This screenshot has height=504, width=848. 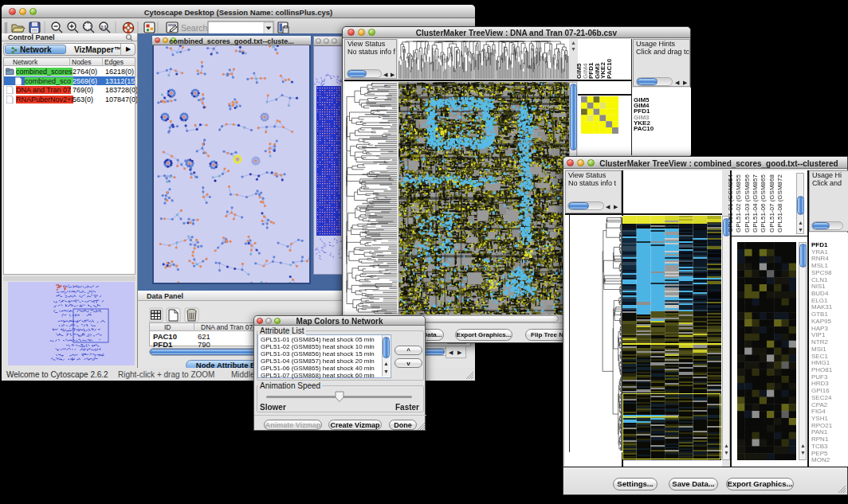 I want to click on svg-text: 1:1, so click(x=104, y=27).